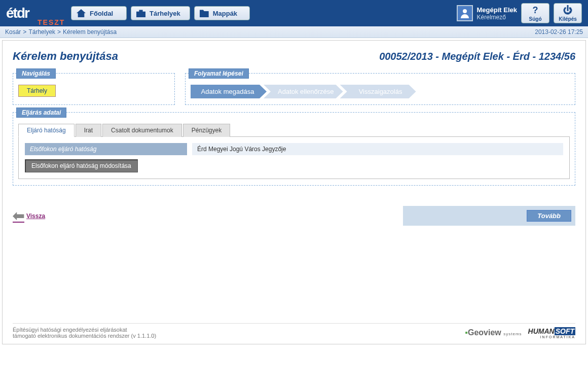  What do you see at coordinates (497, 17) in the screenshot?
I see `user-role: Kérelmező` at bounding box center [497, 17].